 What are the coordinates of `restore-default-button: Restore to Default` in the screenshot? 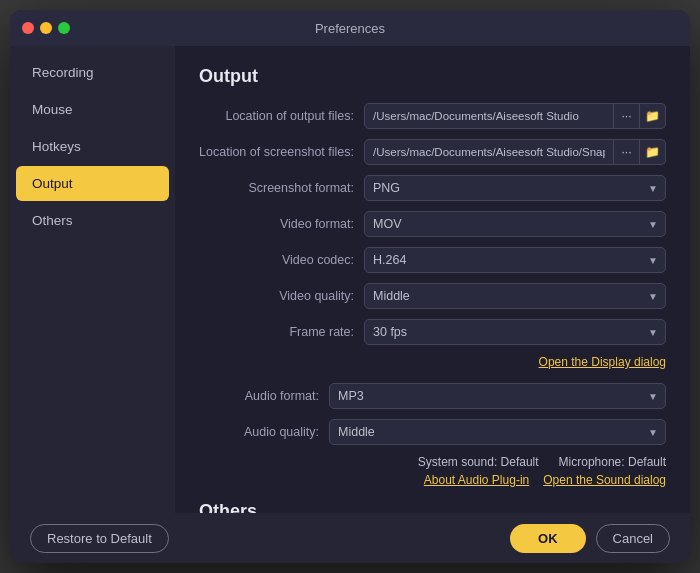 It's located at (100, 538).